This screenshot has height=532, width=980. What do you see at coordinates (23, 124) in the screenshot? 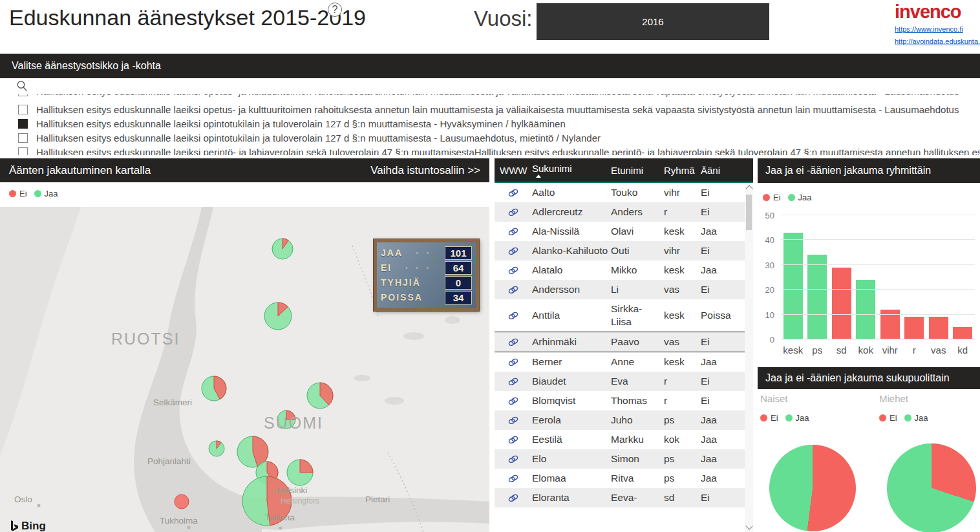
I see `checkbox-checked-icon` at bounding box center [23, 124].